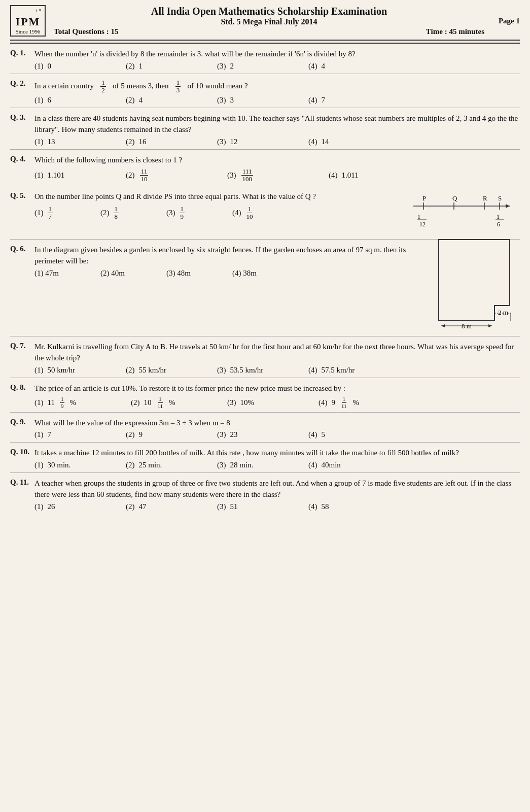 The height and width of the screenshot is (812, 530). I want to click on q11-opt2: (2)47, so click(171, 506).